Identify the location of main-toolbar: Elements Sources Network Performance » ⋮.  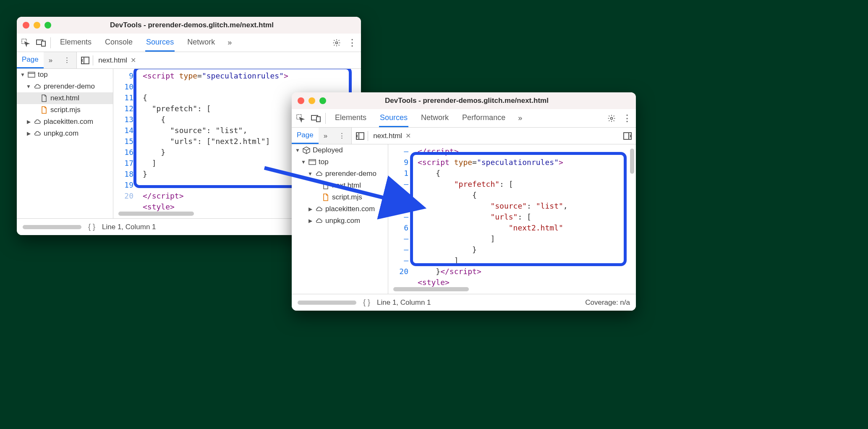
(464, 118).